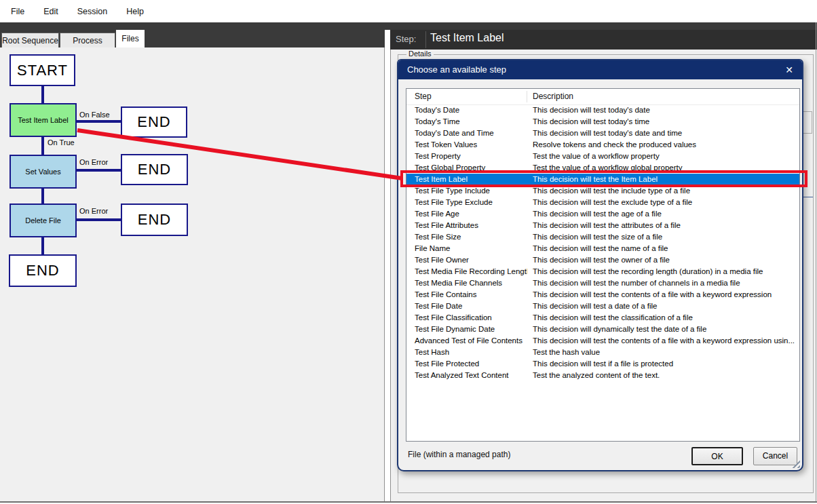 This screenshot has width=817, height=504. I want to click on step-cell: Advanced Test of File Contents, so click(467, 341).